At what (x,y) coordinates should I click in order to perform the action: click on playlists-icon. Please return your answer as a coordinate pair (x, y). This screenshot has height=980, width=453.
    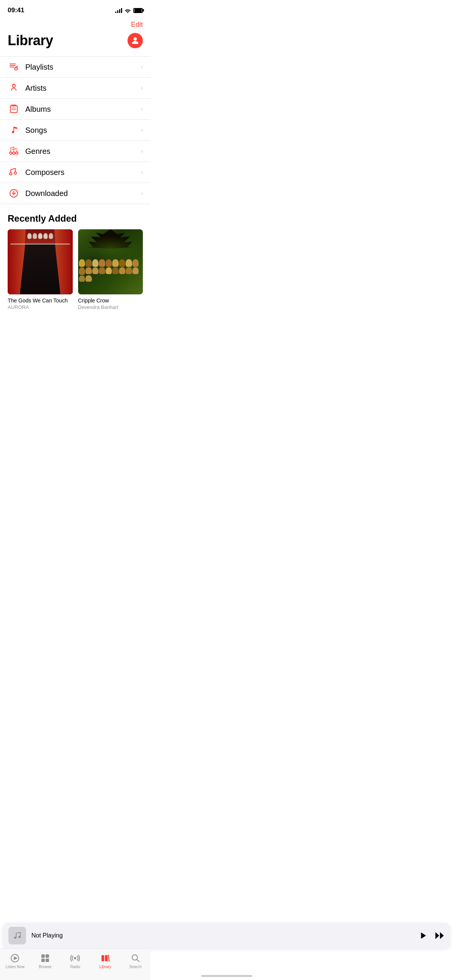
    Looking at the image, I should click on (14, 67).